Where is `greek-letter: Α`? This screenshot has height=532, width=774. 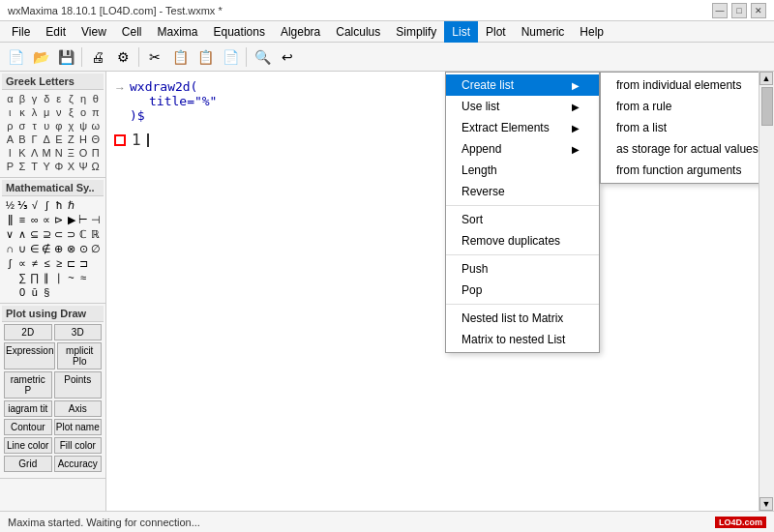
greek-letter: Α is located at coordinates (10, 139).